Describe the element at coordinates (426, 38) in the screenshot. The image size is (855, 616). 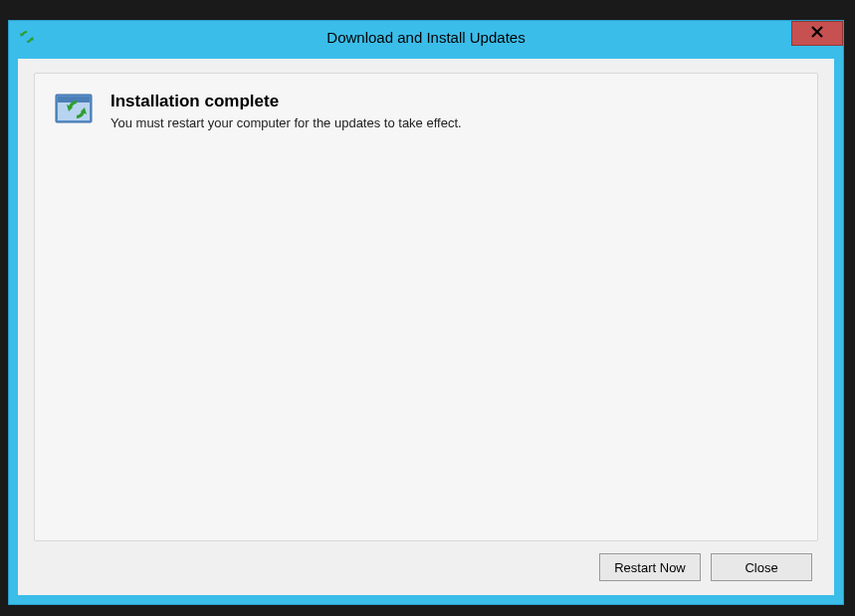
I see `window-title: Download and Install Updates` at that location.